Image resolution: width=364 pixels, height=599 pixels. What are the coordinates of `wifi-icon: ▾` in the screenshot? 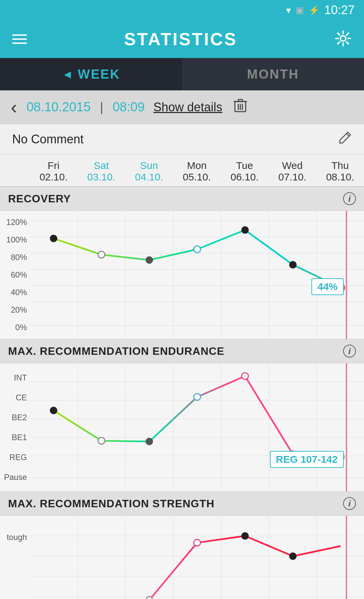 It's located at (289, 10).